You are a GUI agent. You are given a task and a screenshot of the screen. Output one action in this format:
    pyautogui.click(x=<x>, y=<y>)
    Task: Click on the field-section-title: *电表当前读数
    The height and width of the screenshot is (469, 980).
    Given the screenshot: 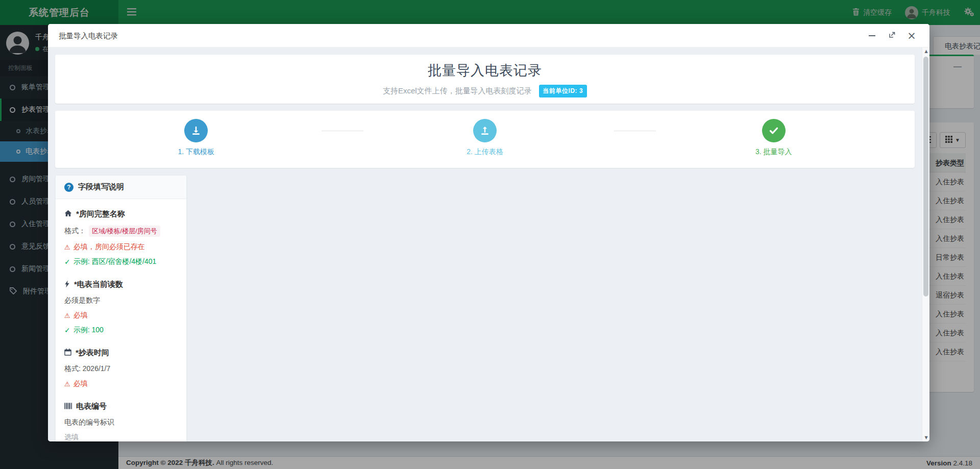 What is the action you would take?
    pyautogui.click(x=121, y=285)
    